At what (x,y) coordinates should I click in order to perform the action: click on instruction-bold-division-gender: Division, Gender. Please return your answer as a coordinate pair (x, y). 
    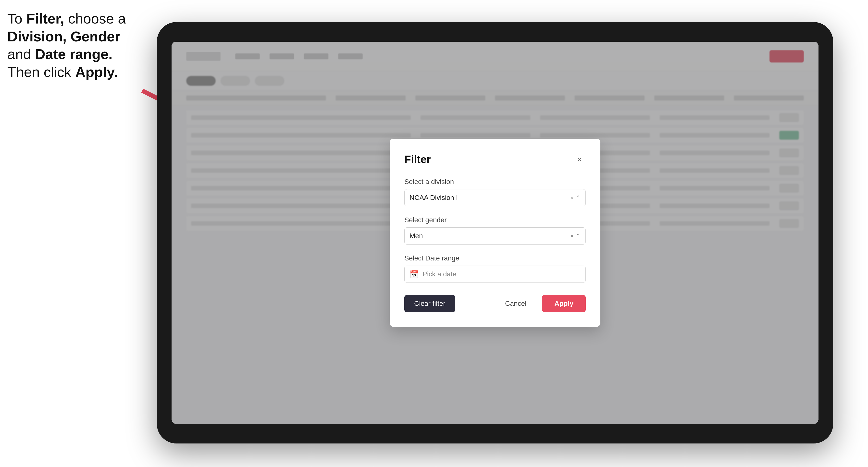
    Looking at the image, I should click on (64, 36).